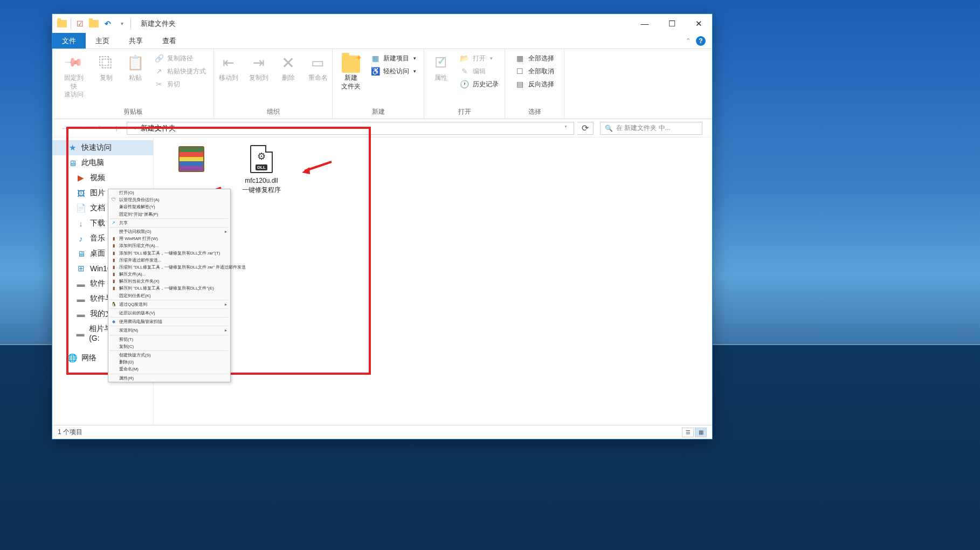  Describe the element at coordinates (169, 267) in the screenshot. I see `context-menu-item: ▮压缩到 "DLL修复工具，一键修复所有DLL文件.rar" 并通过邮件发送` at that location.